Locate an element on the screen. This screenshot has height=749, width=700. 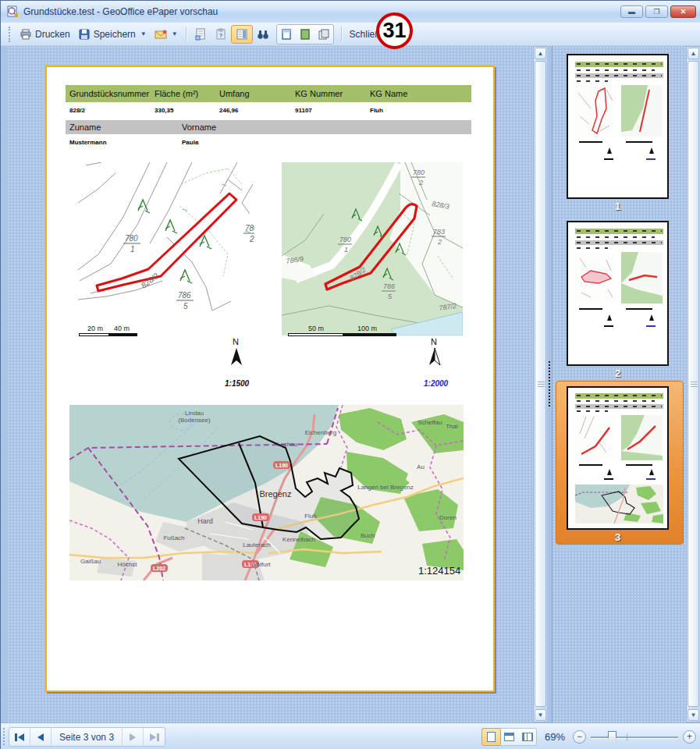
clipboard-help-icon: ? is located at coordinates (221, 34).